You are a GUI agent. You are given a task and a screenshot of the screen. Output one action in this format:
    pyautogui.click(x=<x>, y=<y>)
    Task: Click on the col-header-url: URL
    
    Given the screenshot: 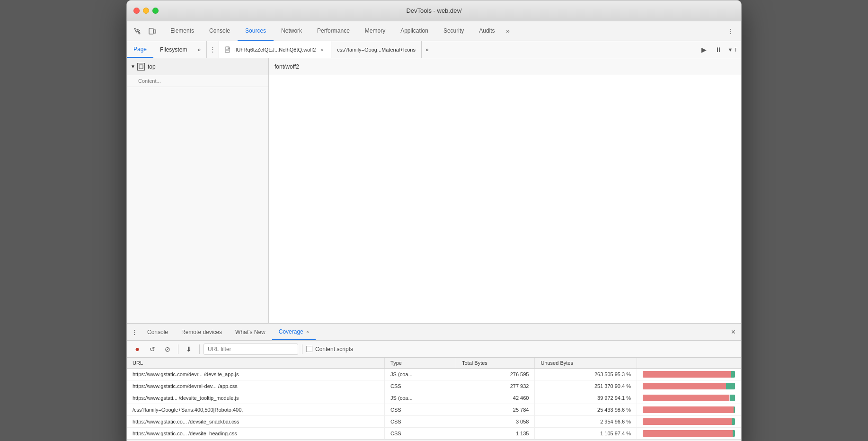 What is the action you would take?
    pyautogui.click(x=256, y=363)
    